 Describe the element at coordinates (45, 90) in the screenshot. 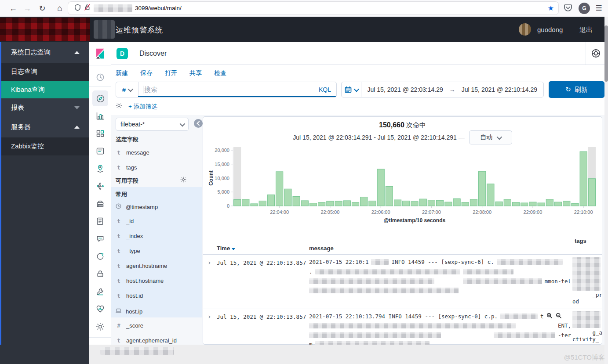

I see `sidebar-item-kibana-query: Kibana查询` at that location.